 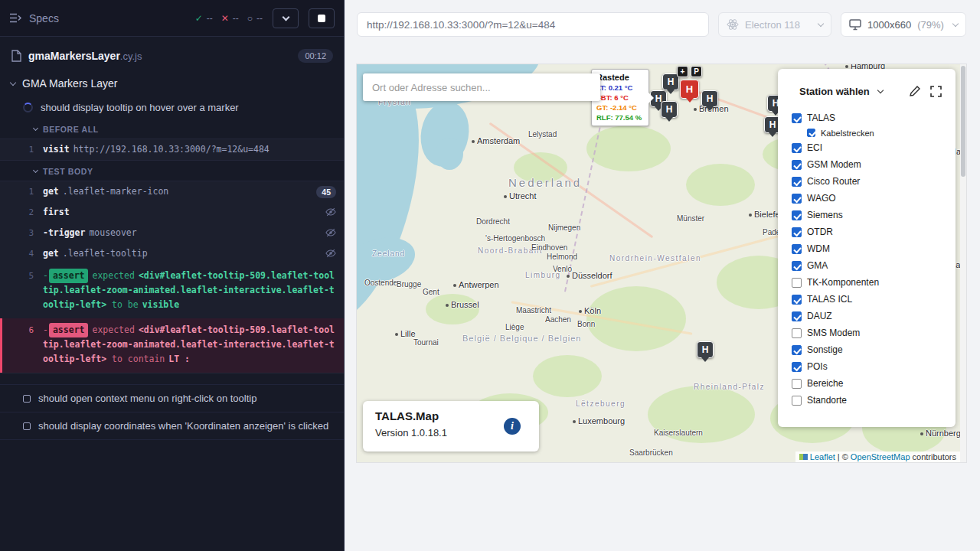 I want to click on stat-passed: ✓--, so click(x=204, y=18).